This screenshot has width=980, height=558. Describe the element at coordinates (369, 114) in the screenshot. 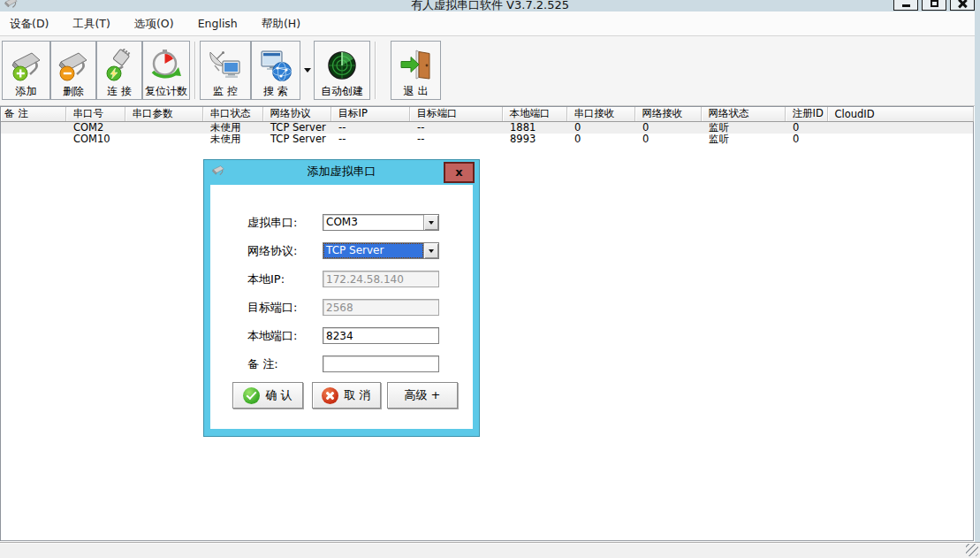

I see `col-target-ip: 目标IP` at that location.